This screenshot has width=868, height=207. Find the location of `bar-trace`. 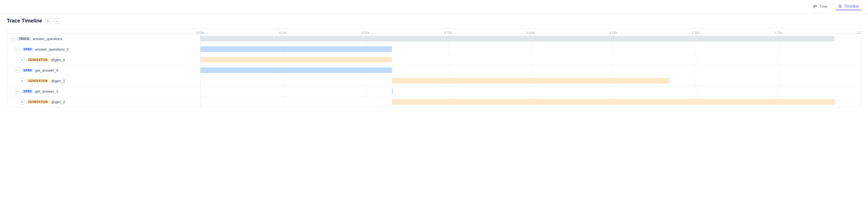

bar-trace is located at coordinates (518, 38).